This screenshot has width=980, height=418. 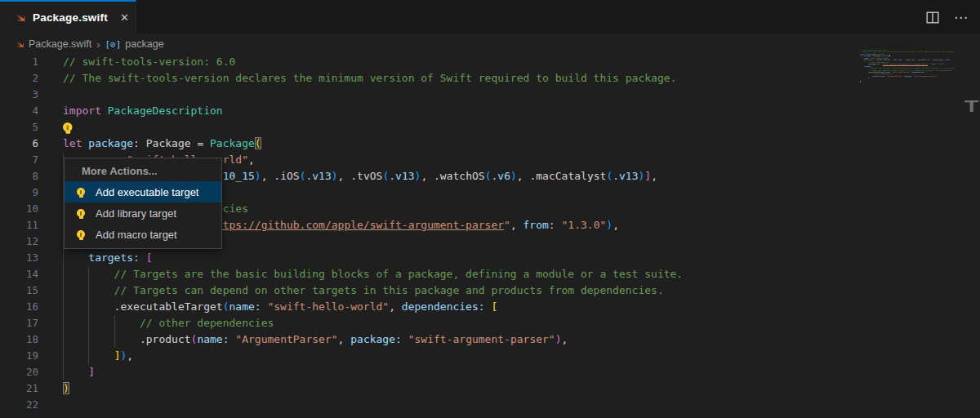 I want to click on line-number: 22, so click(x=20, y=405).